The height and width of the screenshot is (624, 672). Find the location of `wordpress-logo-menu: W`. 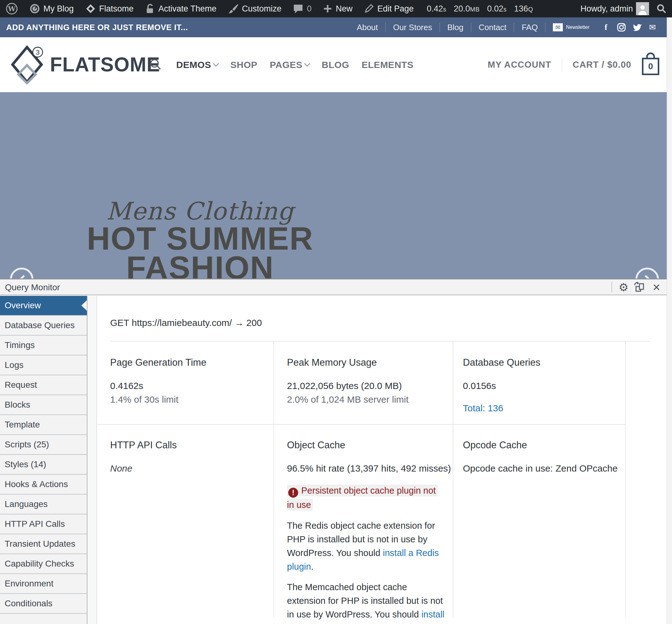

wordpress-logo-menu: W is located at coordinates (12, 9).